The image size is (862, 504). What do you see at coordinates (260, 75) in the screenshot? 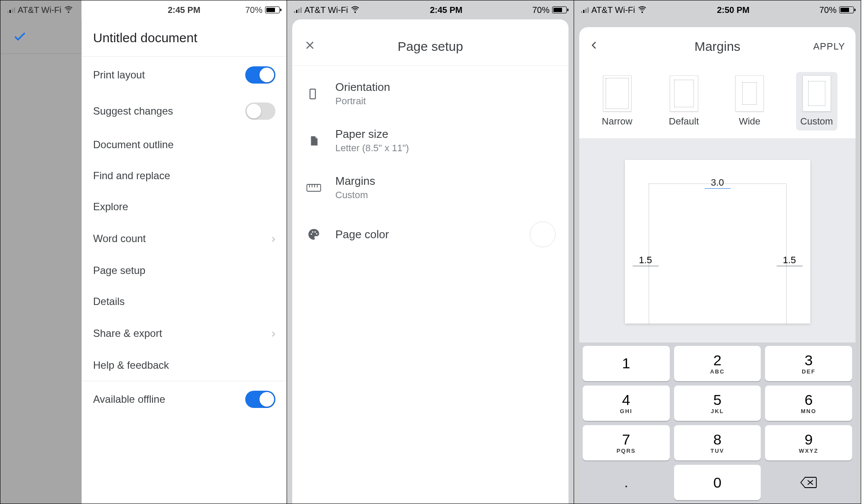
I see `toggle-print-layout` at bounding box center [260, 75].